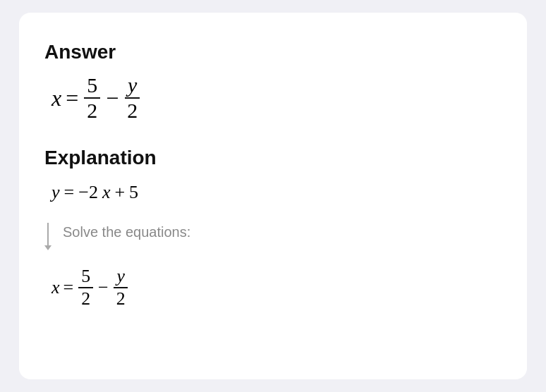 Image resolution: width=546 pixels, height=392 pixels. I want to click on explanation-equation: y = −2x + 5, so click(273, 192).